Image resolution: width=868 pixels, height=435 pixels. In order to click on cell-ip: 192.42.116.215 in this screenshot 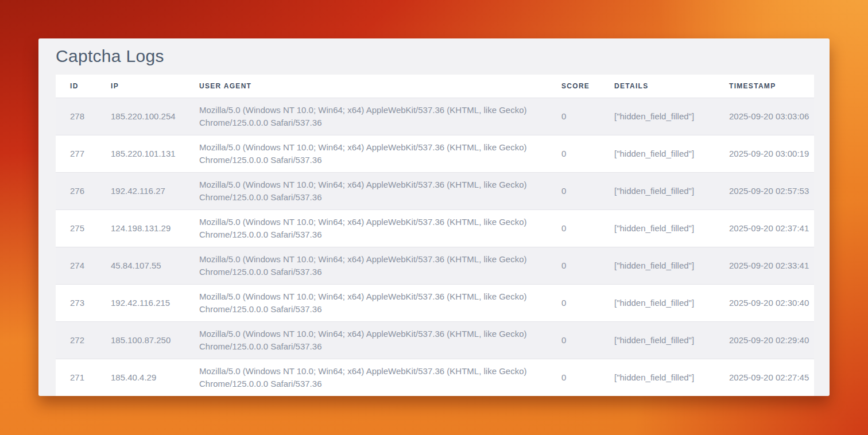, I will do `click(141, 303)`.